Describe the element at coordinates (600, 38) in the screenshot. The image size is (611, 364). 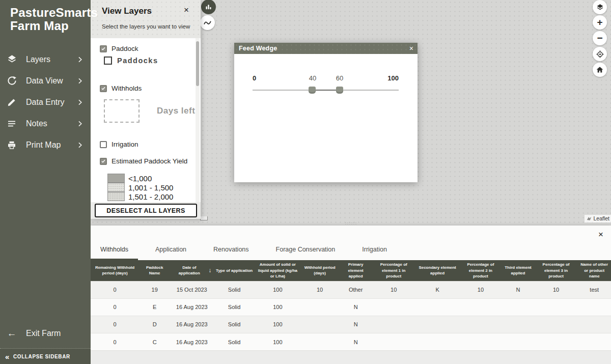
I see `zoom-out-button: −` at that location.